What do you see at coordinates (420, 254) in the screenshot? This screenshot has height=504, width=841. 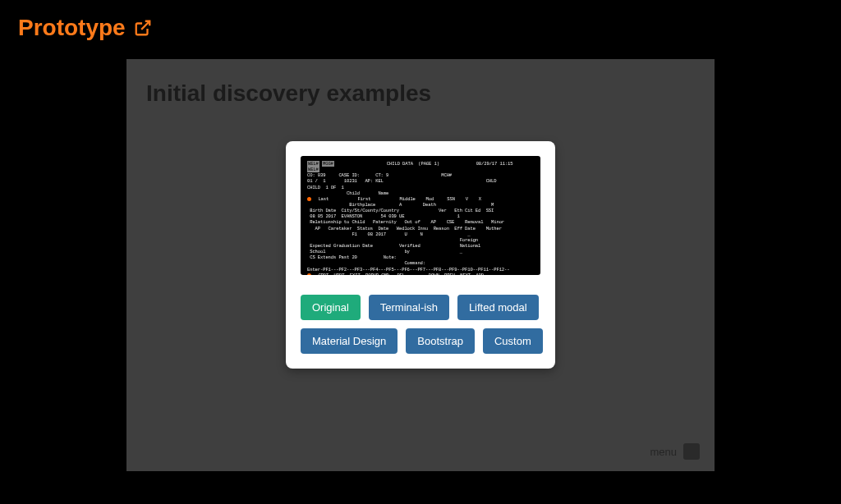 I see `modal-card: WEL# MGG# CHILD DATA (PAGE 1) 08/29/17 1…` at bounding box center [420, 254].